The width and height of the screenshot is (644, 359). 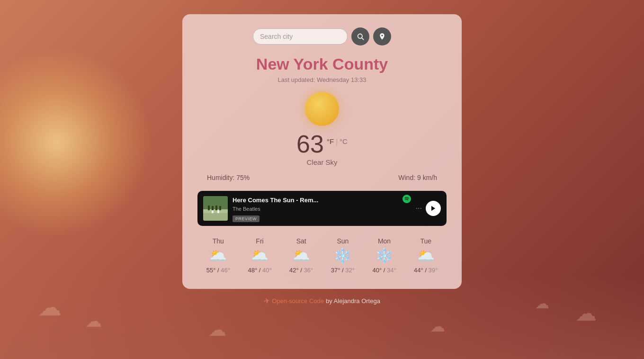 I want to click on wind-display: Wind: 9 km/h, so click(x=418, y=178).